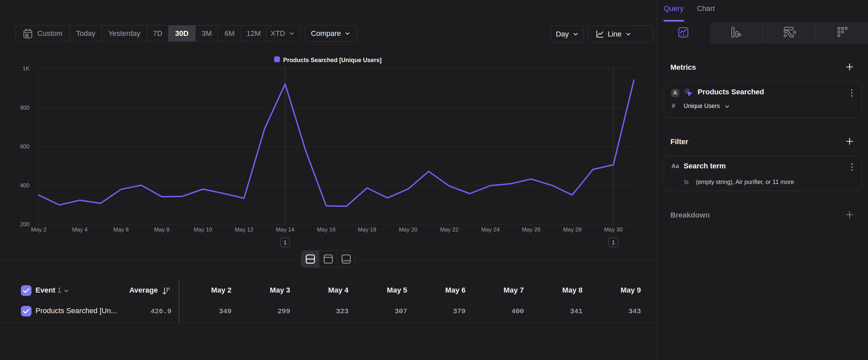  Describe the element at coordinates (285, 229) in the screenshot. I see `svg-text: May 14` at that location.